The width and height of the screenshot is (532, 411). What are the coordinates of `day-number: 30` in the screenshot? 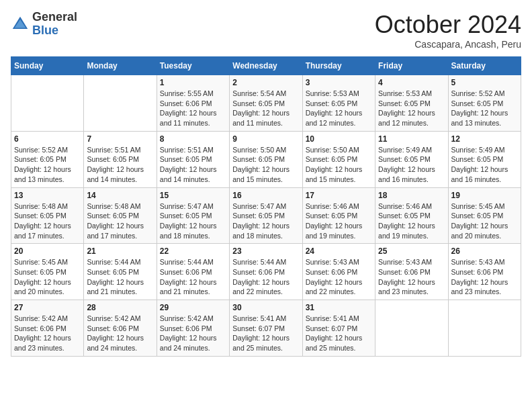 It's located at (266, 308).